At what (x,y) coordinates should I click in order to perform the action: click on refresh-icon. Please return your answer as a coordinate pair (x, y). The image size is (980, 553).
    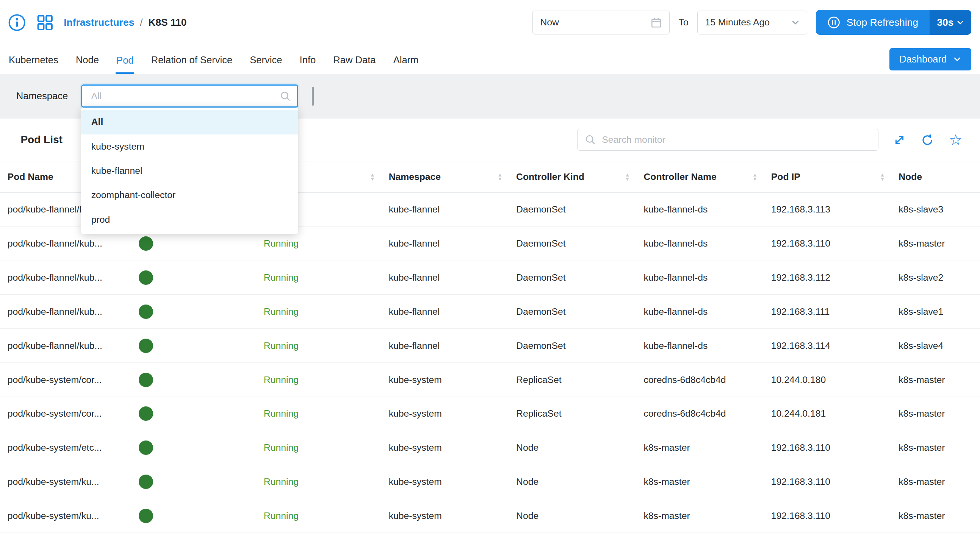
    Looking at the image, I should click on (928, 140).